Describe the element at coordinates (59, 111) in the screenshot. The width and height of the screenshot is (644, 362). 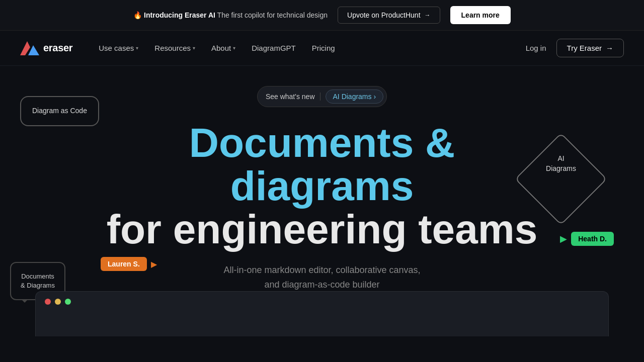
I see `float-diagram-code: Diagram as Code` at that location.